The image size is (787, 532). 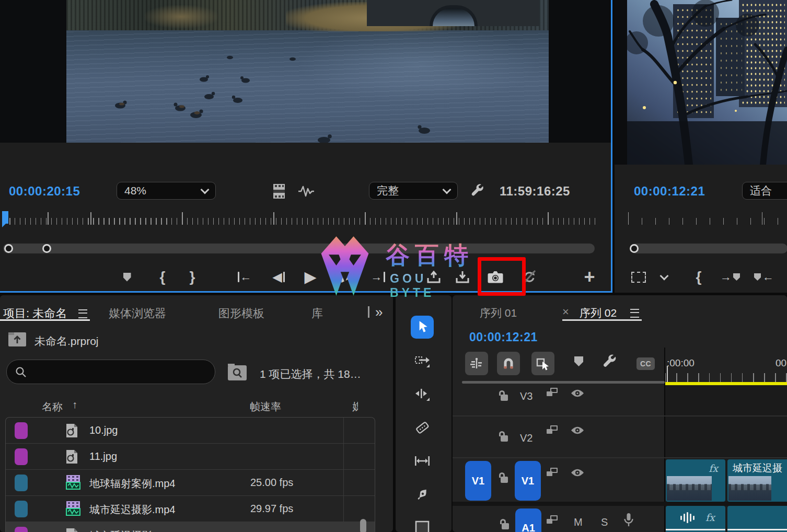 I want to click on settings-dropdown-button, so click(x=664, y=277).